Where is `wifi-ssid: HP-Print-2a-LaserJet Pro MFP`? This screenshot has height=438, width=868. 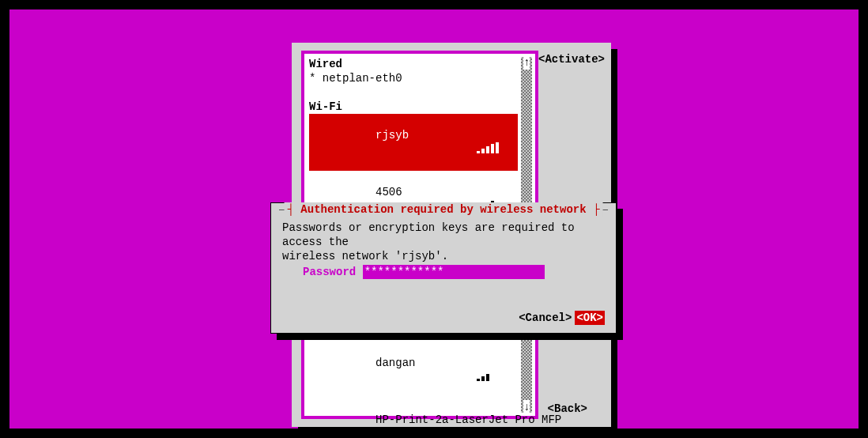
wifi-ssid: HP-Print-2a-LaserJet Pro MFP is located at coordinates (462, 420).